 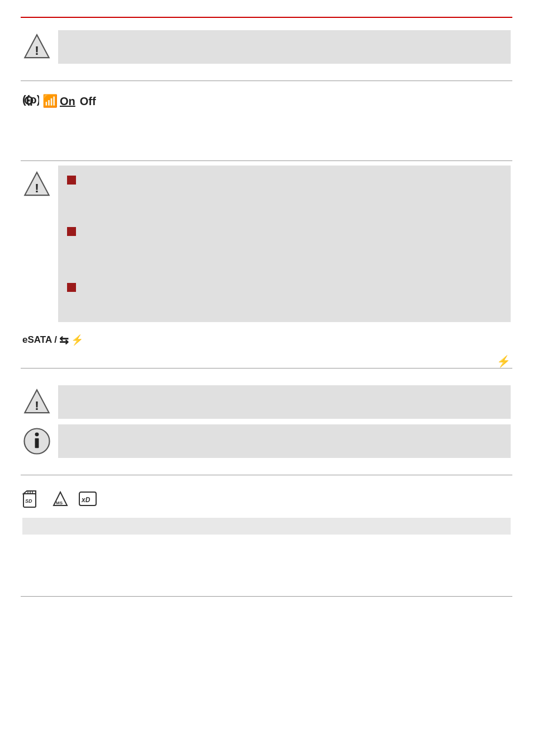 What do you see at coordinates (37, 185) in the screenshot?
I see `warning-icon-2: !` at bounding box center [37, 185].